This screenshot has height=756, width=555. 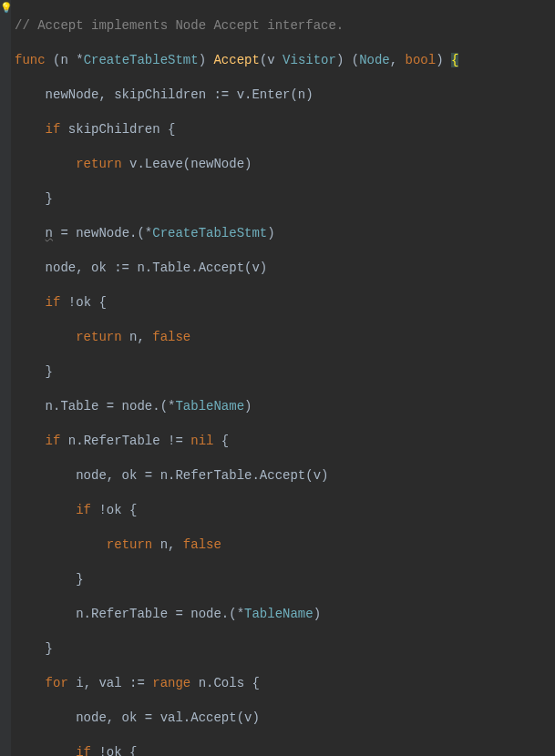 What do you see at coordinates (284, 683) in the screenshot?
I see `code-line: for i, val := range n.Cols {` at bounding box center [284, 683].